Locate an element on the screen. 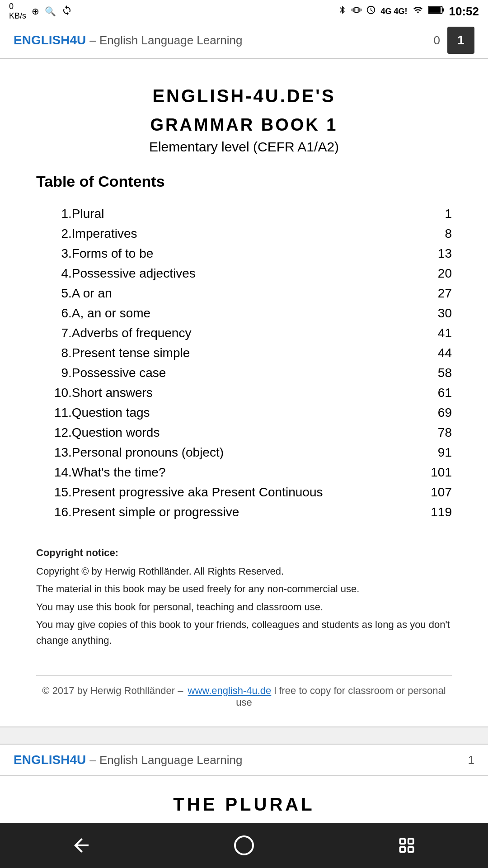  toc-item-page: 44 is located at coordinates (428, 353).